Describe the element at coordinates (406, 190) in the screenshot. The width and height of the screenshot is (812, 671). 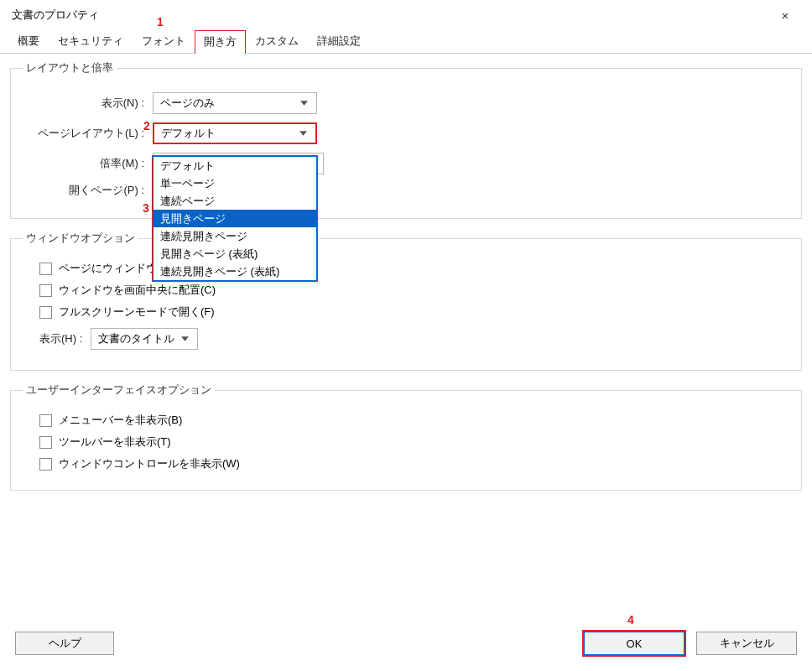
I see `row-open-page: 開くページ(P) :` at that location.